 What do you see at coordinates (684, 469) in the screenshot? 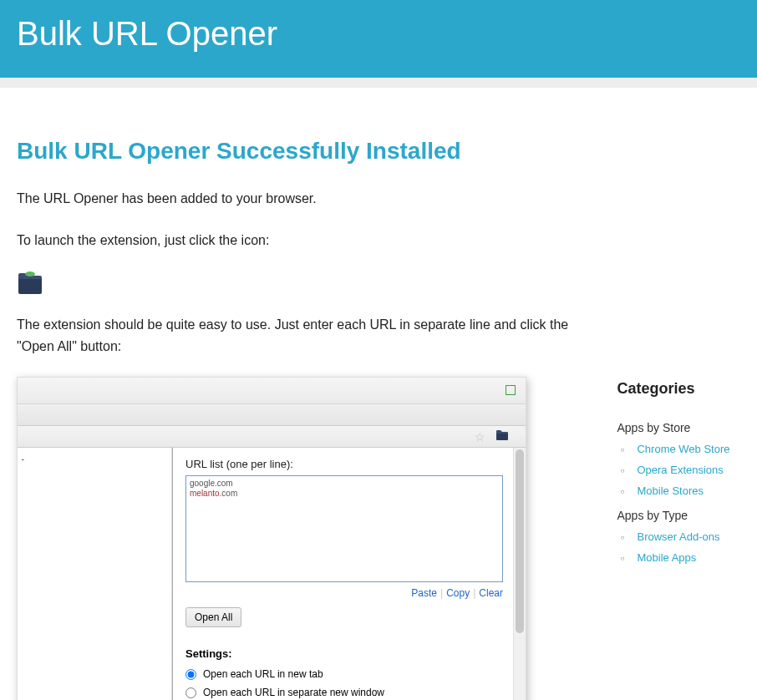
I see `sidebar-item-opera: Opera Extensions` at bounding box center [684, 469].